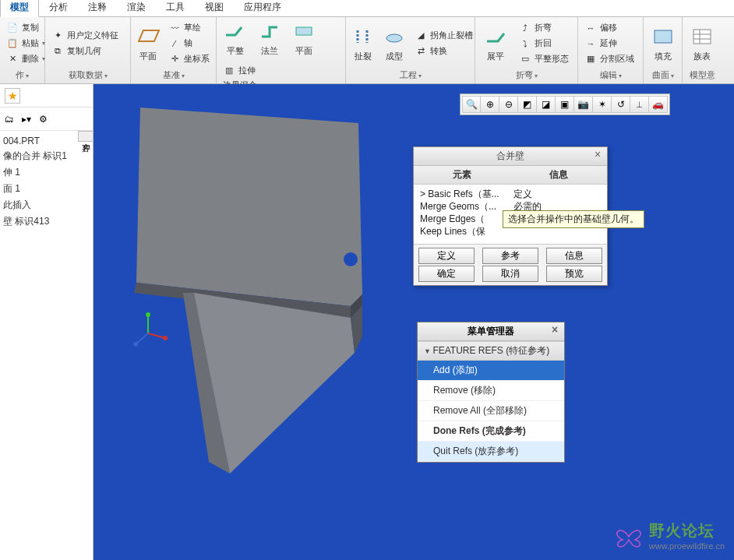  What do you see at coordinates (85, 51) in the screenshot?
I see `copygeom-button: ⧉复制几何` at bounding box center [85, 51].